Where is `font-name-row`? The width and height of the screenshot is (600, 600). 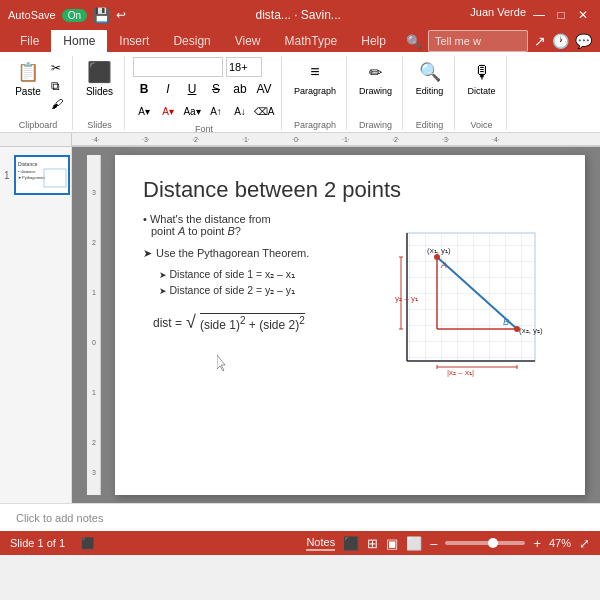 font-name-row is located at coordinates (204, 67).